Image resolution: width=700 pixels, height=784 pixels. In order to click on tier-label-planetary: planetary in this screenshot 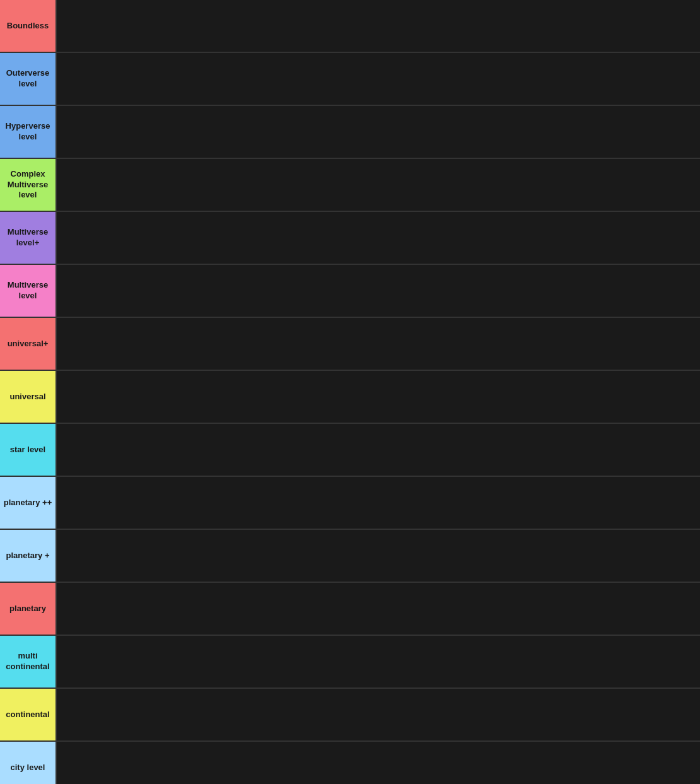, I will do `click(28, 609)`.